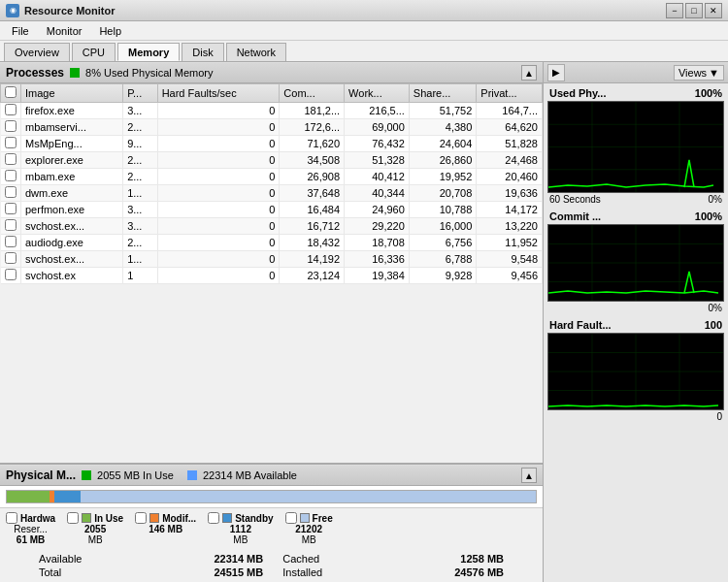  What do you see at coordinates (68, 497) in the screenshot?
I see `mem-standby-bar` at bounding box center [68, 497].